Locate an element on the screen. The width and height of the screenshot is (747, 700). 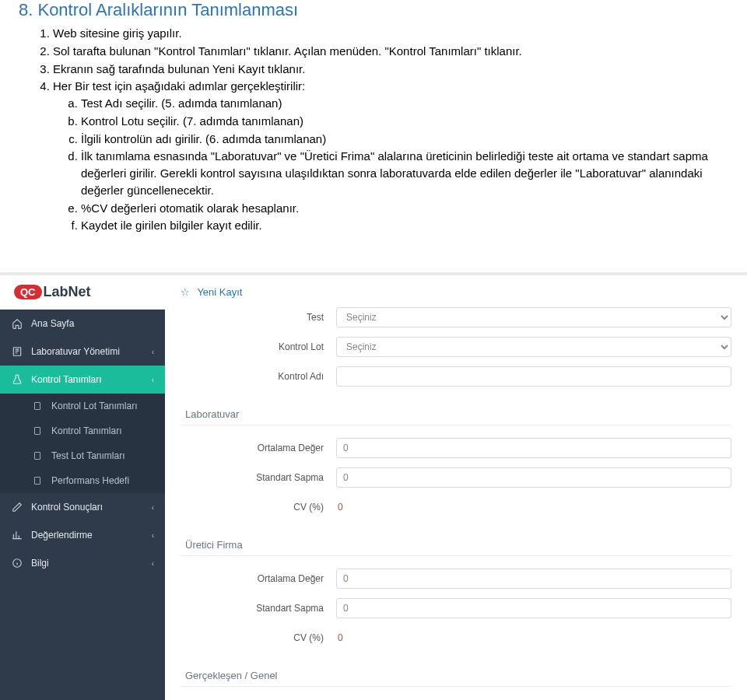
row-test: Test Seçiniz is located at coordinates (456, 317).